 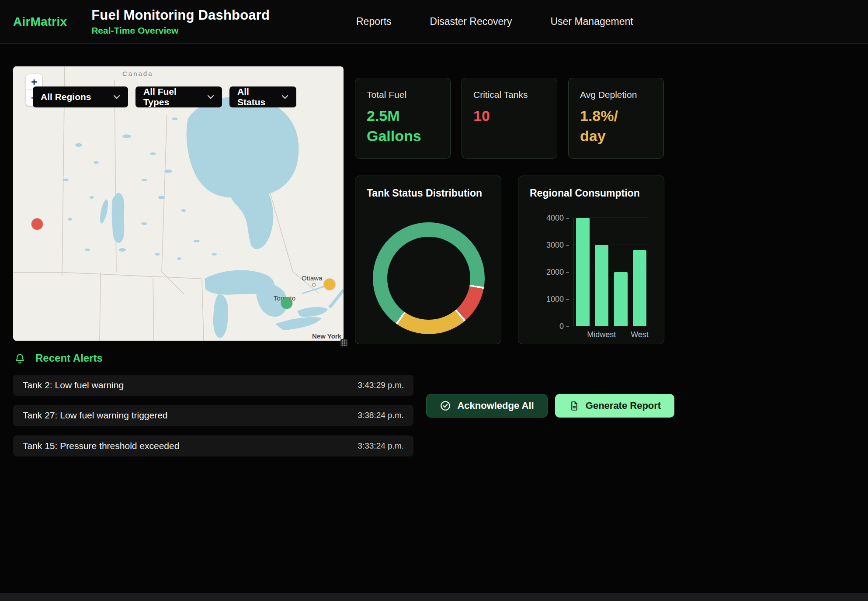 I want to click on app-header: AirMatrix Fuel Monitoring Dashboard Real…, so click(x=434, y=22).